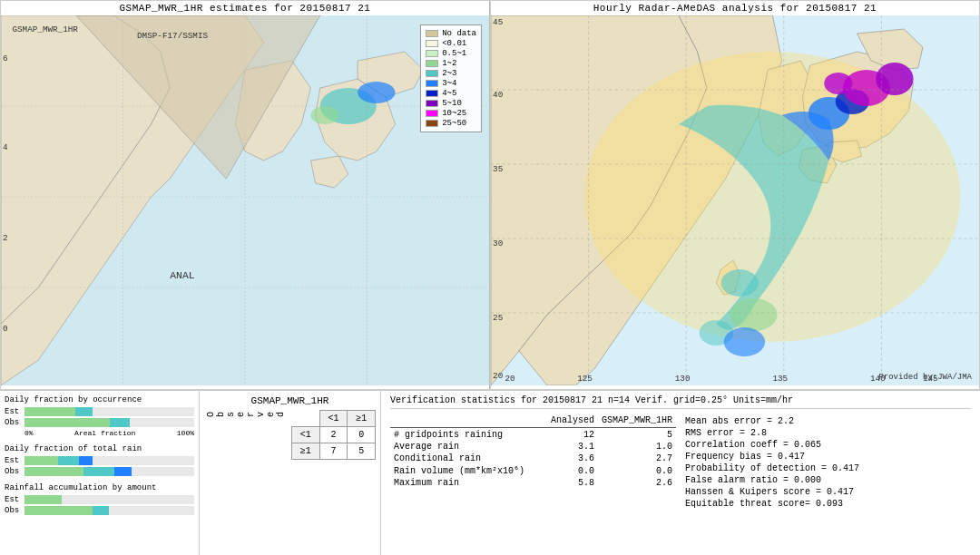 This screenshot has height=555, width=980. I want to click on svg-text: DMSP-F17/SSMIS, so click(172, 36).